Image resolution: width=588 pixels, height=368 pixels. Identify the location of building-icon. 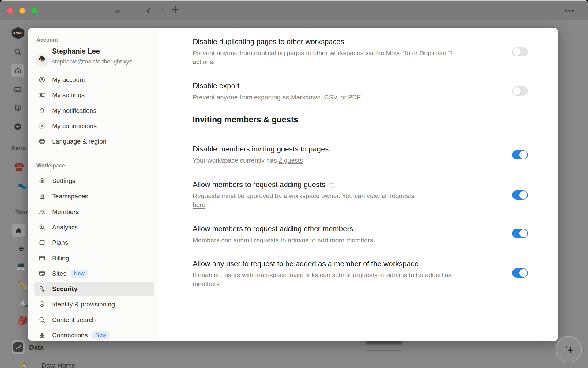
(42, 196).